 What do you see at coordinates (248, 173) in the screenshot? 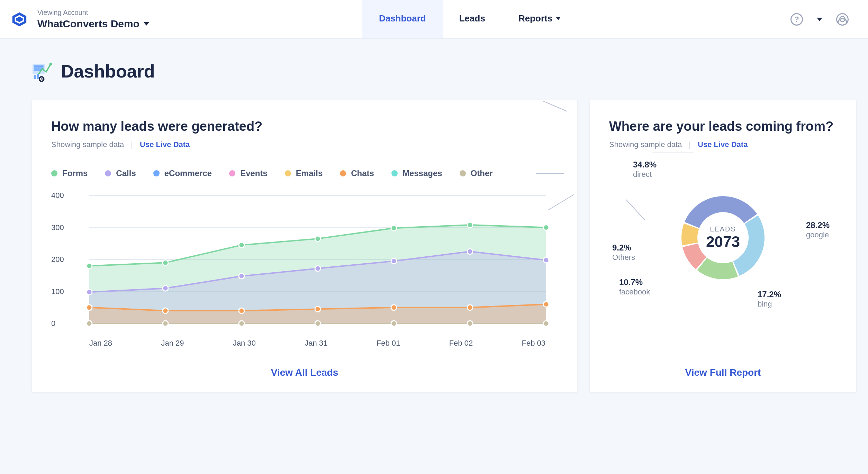
I see `legend-item-events: Events` at bounding box center [248, 173].